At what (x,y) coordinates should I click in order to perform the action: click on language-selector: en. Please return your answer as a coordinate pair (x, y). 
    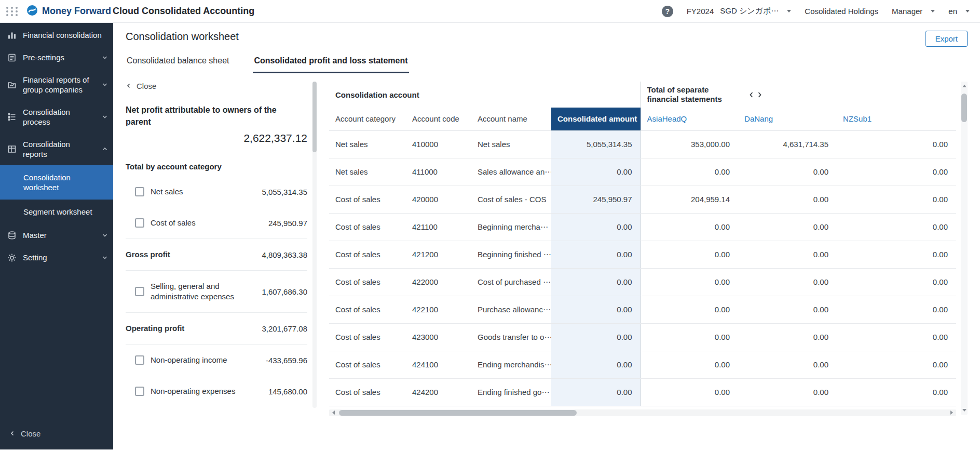
    Looking at the image, I should click on (959, 11).